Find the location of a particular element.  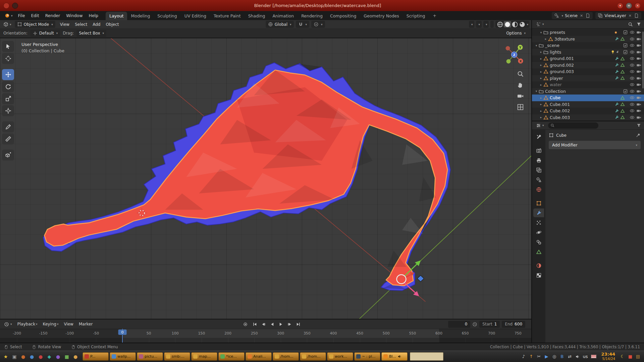

shading-solid-button is located at coordinates (507, 24).